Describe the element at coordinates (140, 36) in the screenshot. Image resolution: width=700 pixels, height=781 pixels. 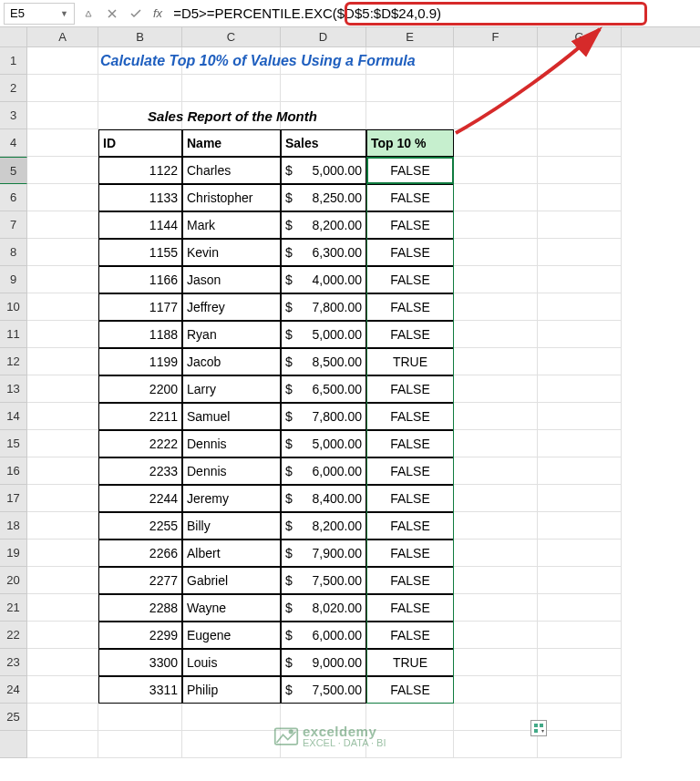
I see `col-header-b: B` at that location.